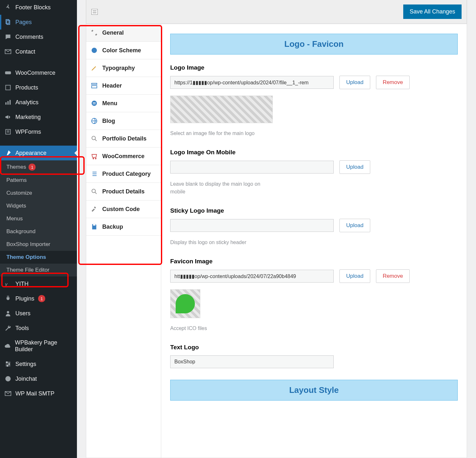  What do you see at coordinates (124, 33) in the screenshot?
I see `tab-general: General` at bounding box center [124, 33].